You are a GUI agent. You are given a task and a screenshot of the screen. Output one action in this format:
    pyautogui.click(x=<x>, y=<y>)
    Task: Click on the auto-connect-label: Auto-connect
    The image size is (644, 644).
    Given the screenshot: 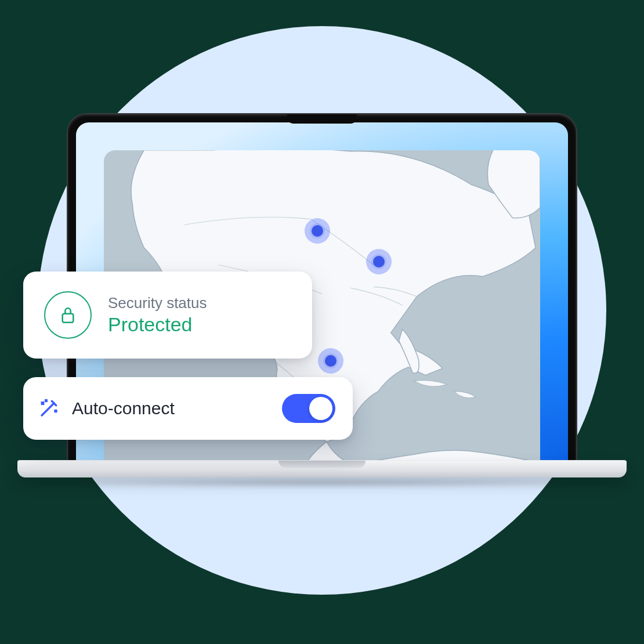 What is the action you would take?
    pyautogui.click(x=171, y=408)
    